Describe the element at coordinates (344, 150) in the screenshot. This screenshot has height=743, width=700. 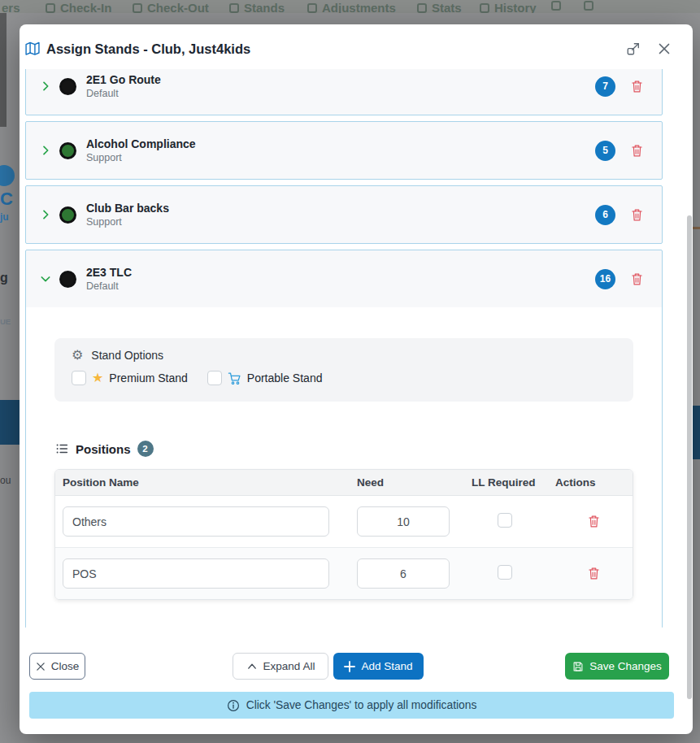
I see `stand-card: Alcohol Compliance Support 5` at that location.